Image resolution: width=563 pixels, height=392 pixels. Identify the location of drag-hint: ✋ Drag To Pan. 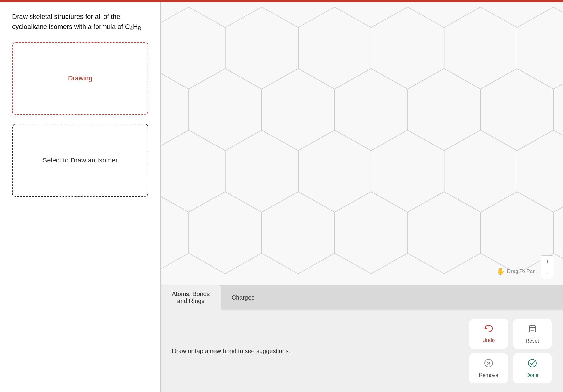
(516, 271).